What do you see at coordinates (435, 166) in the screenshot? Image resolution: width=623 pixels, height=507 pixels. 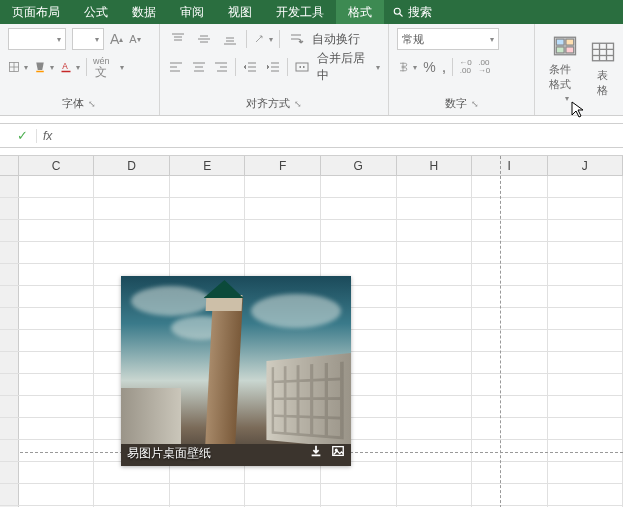 I see `col-head: H` at bounding box center [435, 166].